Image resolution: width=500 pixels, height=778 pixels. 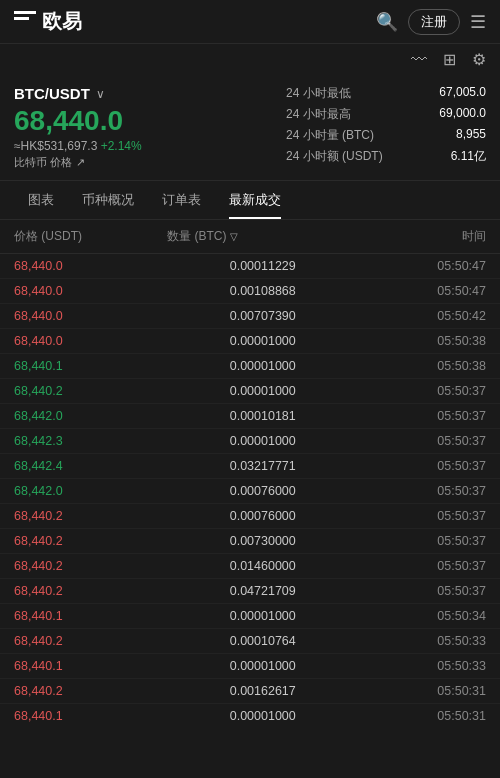 What do you see at coordinates (250, 592) in the screenshot?
I see `table-row: 68,440.2 0.04721709 05:50:37` at bounding box center [250, 592].